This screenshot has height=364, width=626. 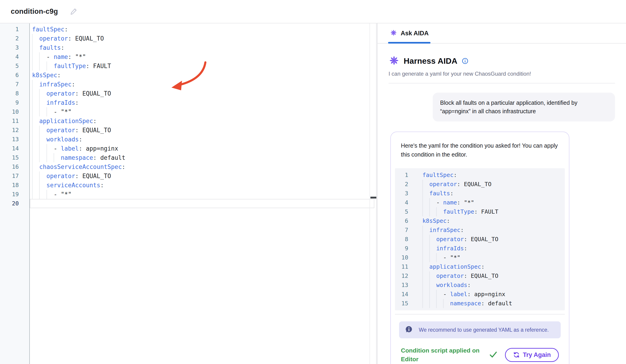 What do you see at coordinates (480, 285) in the screenshot?
I see `code-line: 13workloads:` at bounding box center [480, 285].